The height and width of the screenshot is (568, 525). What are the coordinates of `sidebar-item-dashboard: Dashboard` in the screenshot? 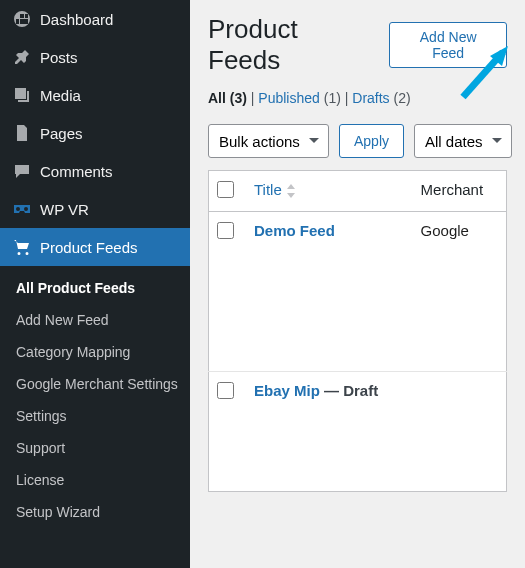 It's located at (95, 19).